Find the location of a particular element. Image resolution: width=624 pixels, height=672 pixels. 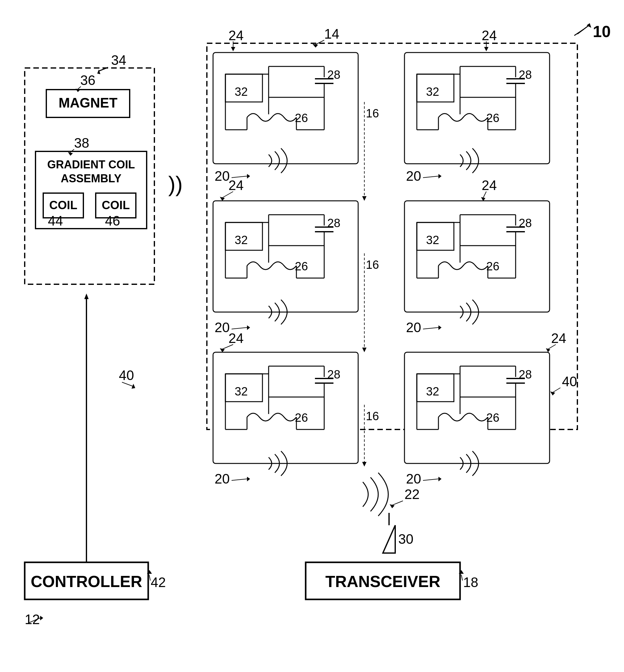

label-40-left: 40 is located at coordinates (126, 375).